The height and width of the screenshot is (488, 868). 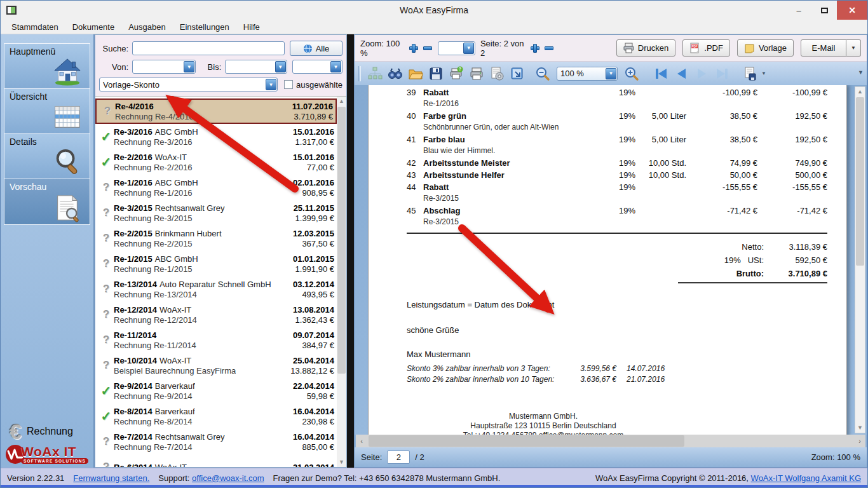 What do you see at coordinates (216, 315) in the screenshot?
I see `invoice-list-item: ?Re-12/2014WoAx-ITRechnung Re-12/201413.…` at bounding box center [216, 315].